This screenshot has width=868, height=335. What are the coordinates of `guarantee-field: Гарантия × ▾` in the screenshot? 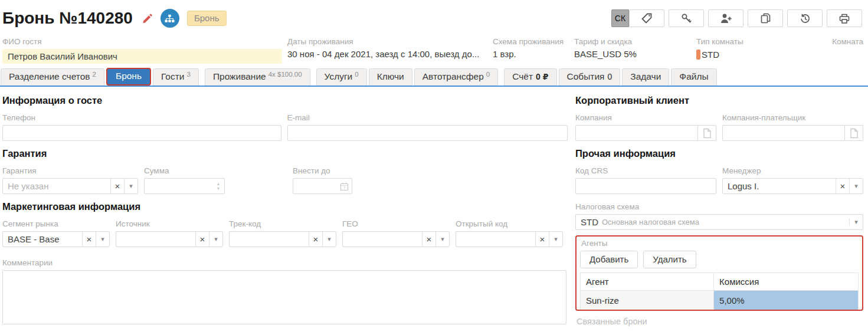 It's located at (70, 180).